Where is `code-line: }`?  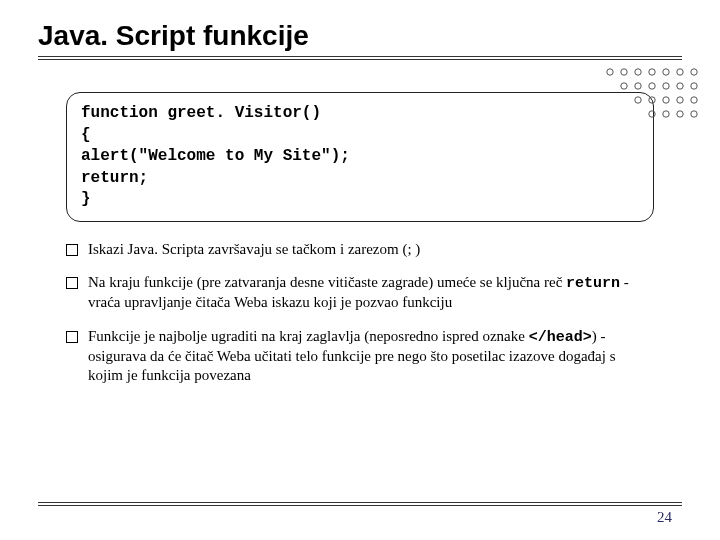 code-line: } is located at coordinates (86, 199).